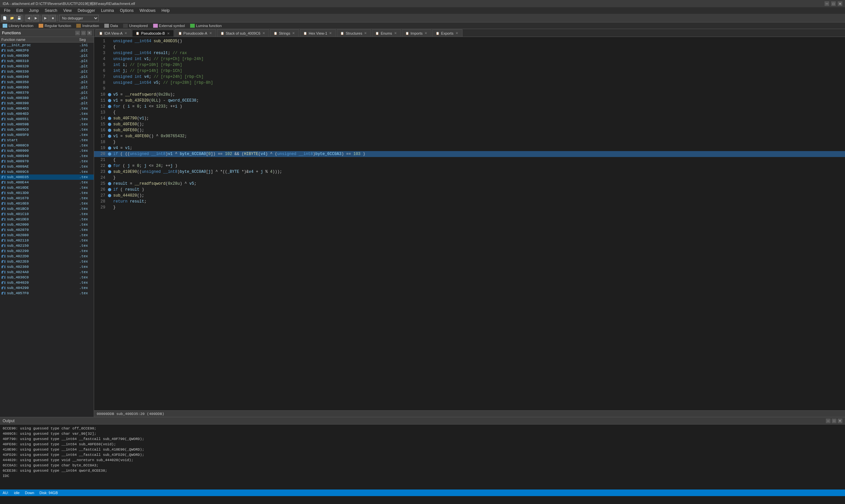  What do you see at coordinates (47, 88) in the screenshot?
I see `function-list-item: sub_400360.plt` at bounding box center [47, 88].